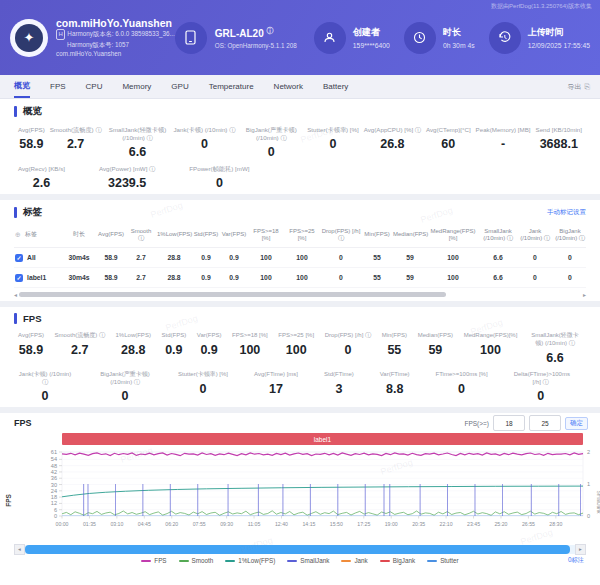 This screenshot has height=585, width=600. What do you see at coordinates (54, 504) in the screenshot?
I see `svg-text: 12` at bounding box center [54, 504].